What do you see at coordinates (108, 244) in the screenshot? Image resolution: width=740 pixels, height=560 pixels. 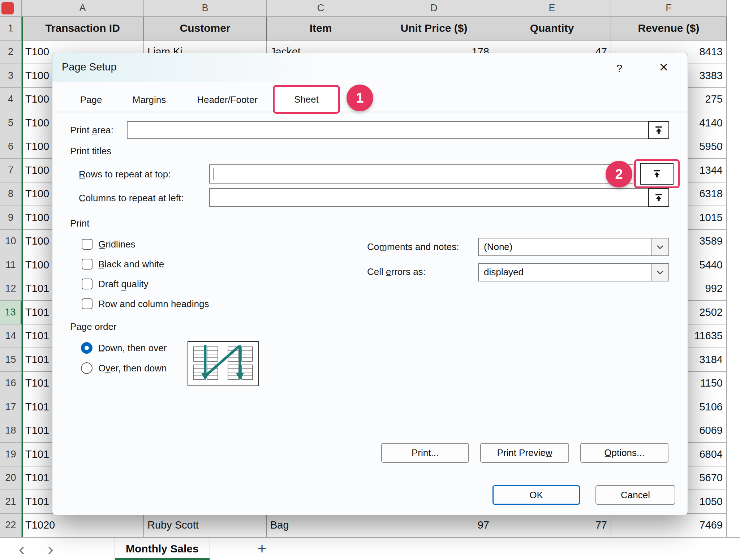 I see `gridlines-checkbox-row: G̲ridlines` at bounding box center [108, 244].